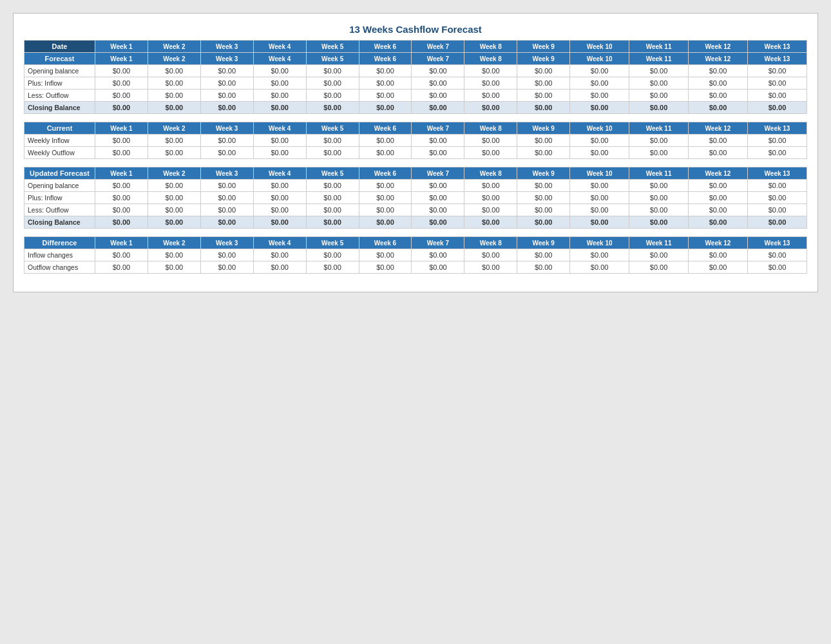  What do you see at coordinates (416, 255) in the screenshot?
I see `table-row: Inflow changes $0.00$0.00$0.00$0.00$0.00…` at bounding box center [416, 255].